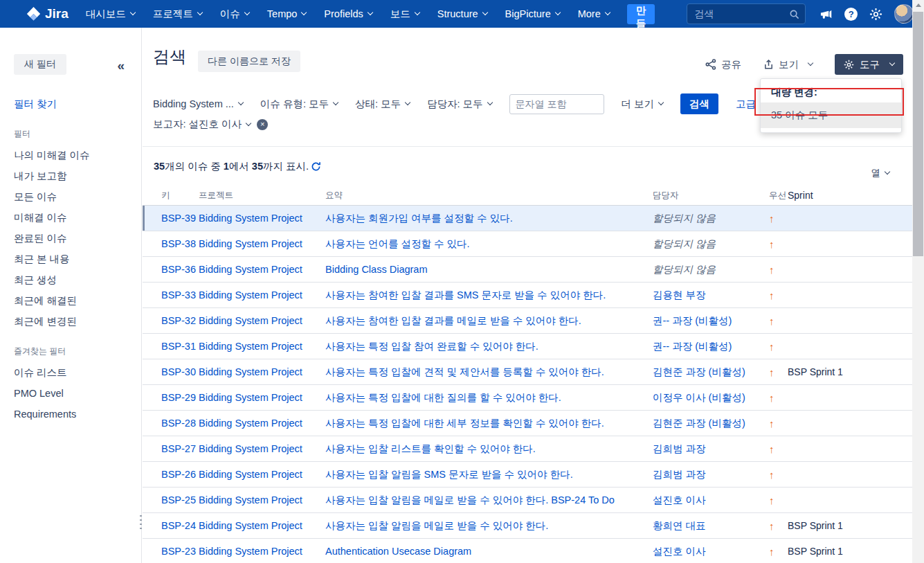 The image size is (924, 563). Describe the element at coordinates (179, 423) in the screenshot. I see `issue-key-link: BSP-28` at that location.